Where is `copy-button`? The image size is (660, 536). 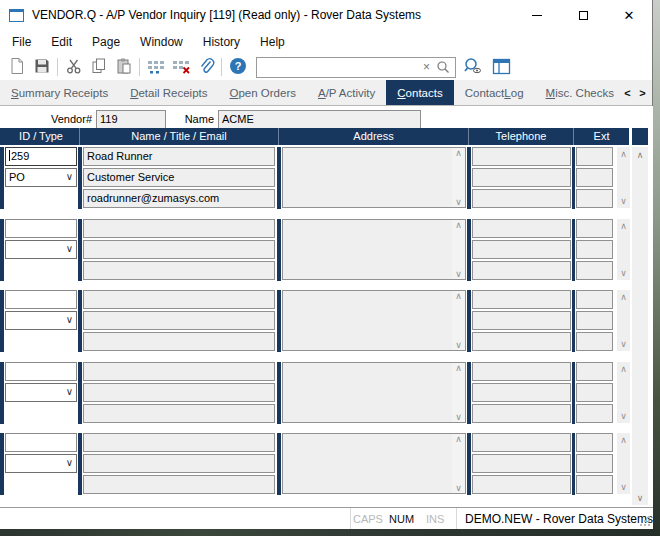
copy-button is located at coordinates (98, 67).